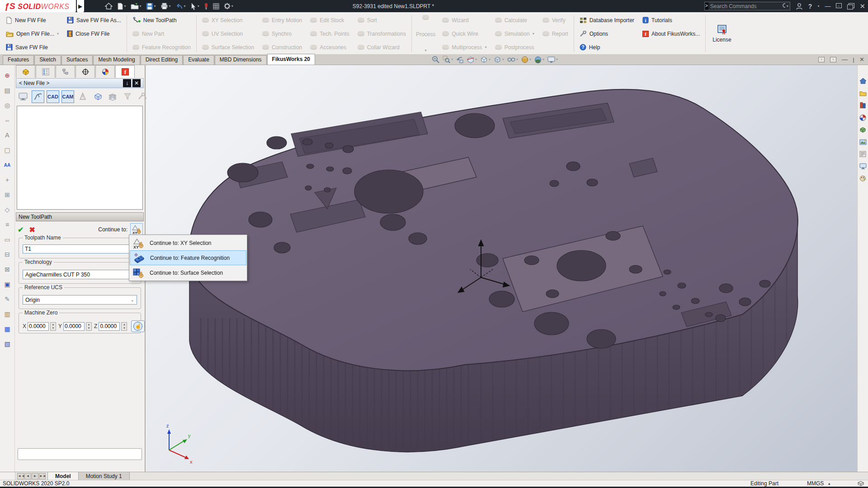 The height and width of the screenshot is (488, 868). I want to click on continue-to-xy-button: XY, so click(137, 230).